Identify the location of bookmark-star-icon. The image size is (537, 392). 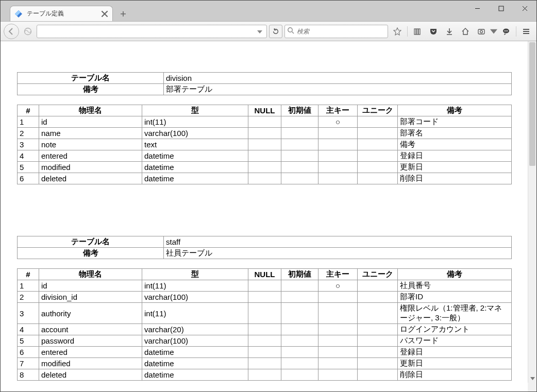
(397, 31).